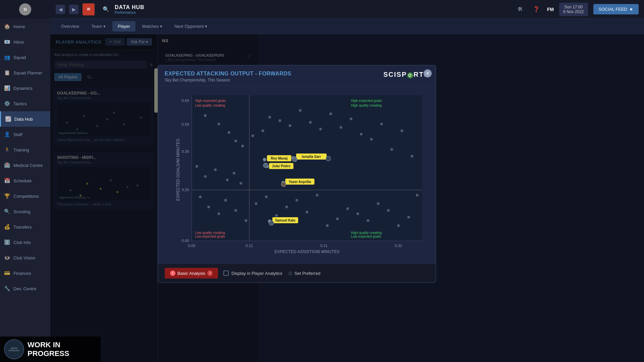  I want to click on sidebar-item-squad-planner: 📋 Squad Planner, so click(25, 73).